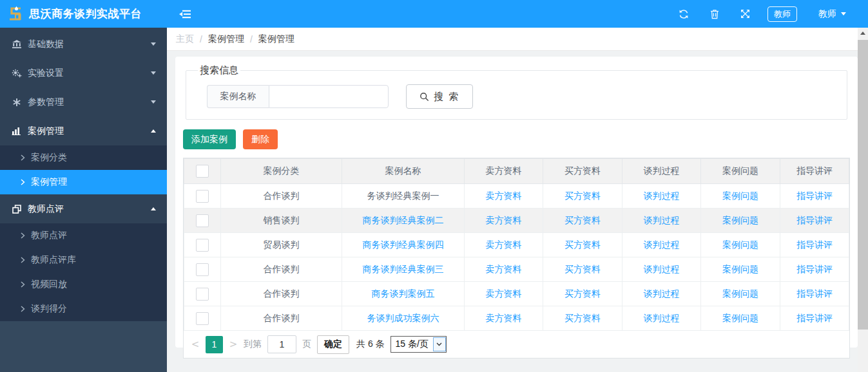  What do you see at coordinates (219, 71) in the screenshot?
I see `search-panel-title: 搜索信息` at bounding box center [219, 71].